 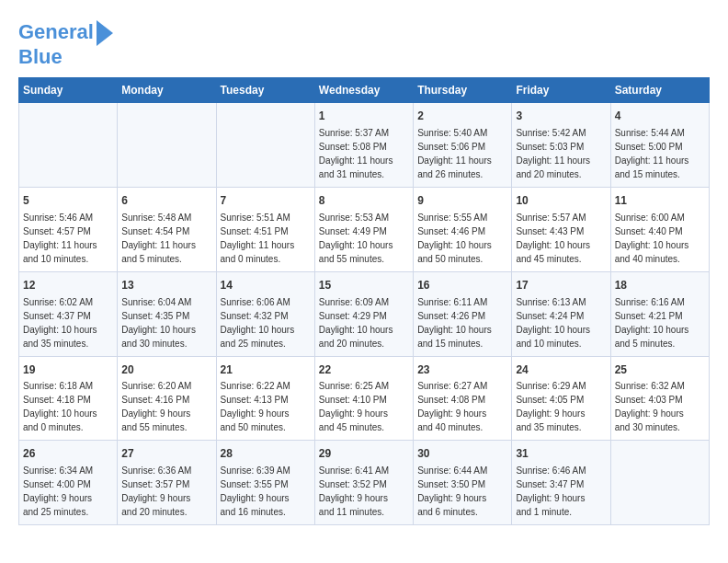 What do you see at coordinates (561, 398) in the screenshot?
I see `calendar-cell: 24Sunrise: 6:29 AM Sunset: 4:05 PM Dayli…` at bounding box center [561, 398].